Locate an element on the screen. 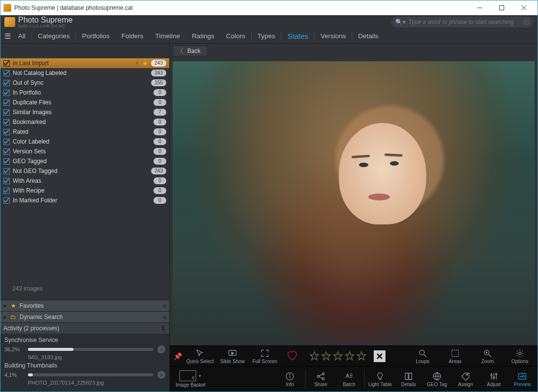  count-badge: 7 is located at coordinates (160, 112).